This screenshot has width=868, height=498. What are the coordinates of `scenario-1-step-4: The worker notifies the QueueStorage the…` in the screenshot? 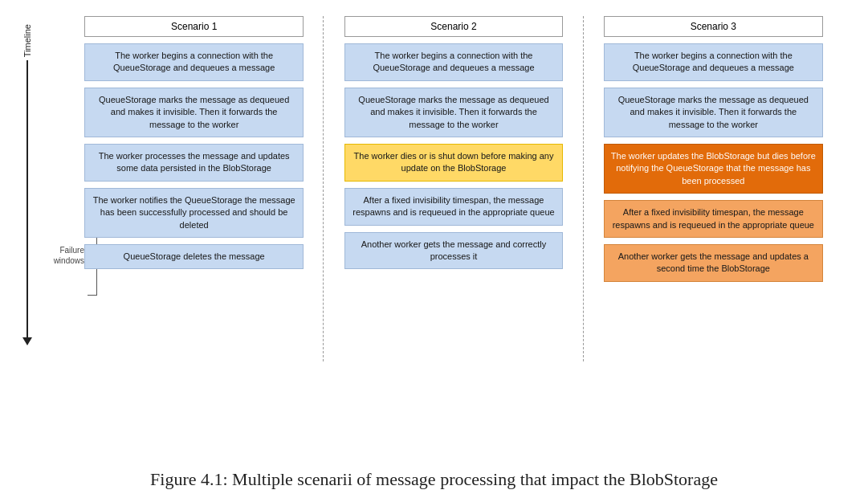 It's located at (194, 213).